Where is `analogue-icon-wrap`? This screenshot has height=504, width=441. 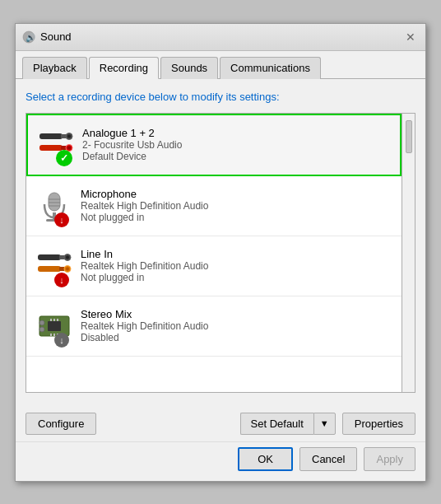 analogue-icon-wrap is located at coordinates (56, 145).